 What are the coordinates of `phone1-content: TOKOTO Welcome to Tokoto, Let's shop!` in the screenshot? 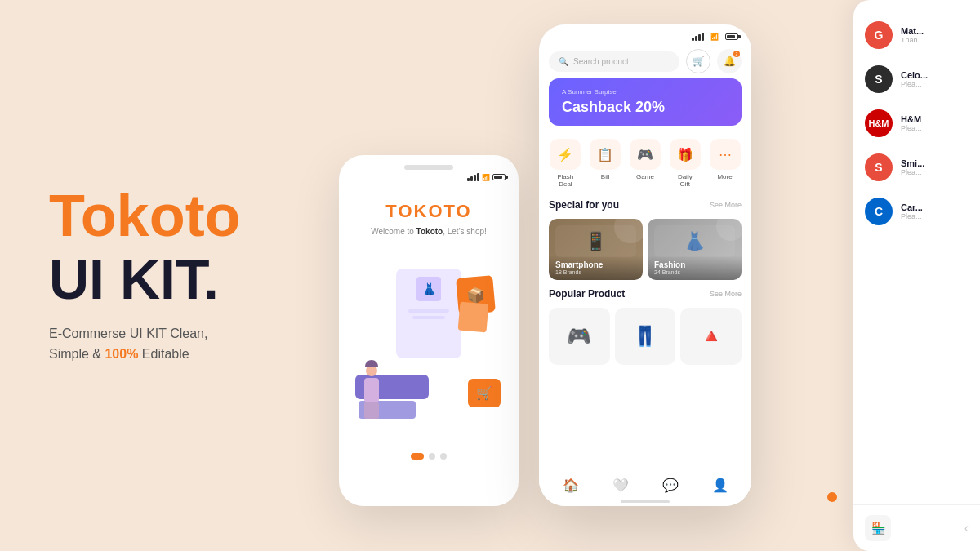 It's located at (429, 219).